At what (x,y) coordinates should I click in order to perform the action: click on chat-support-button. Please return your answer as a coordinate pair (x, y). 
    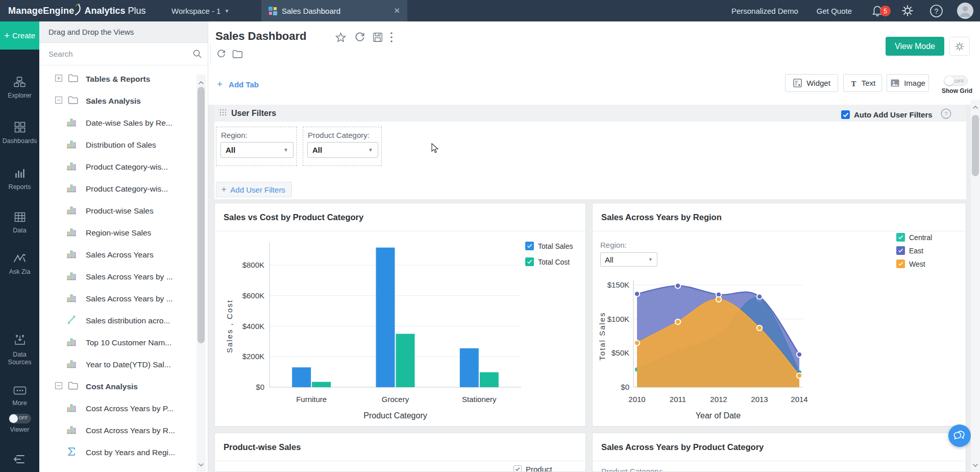
    Looking at the image, I should click on (960, 436).